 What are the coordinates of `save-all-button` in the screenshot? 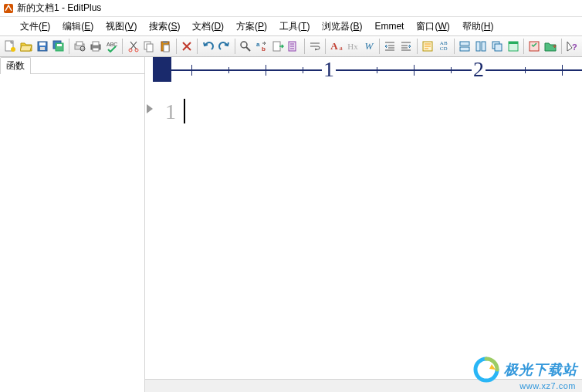 It's located at (59, 46).